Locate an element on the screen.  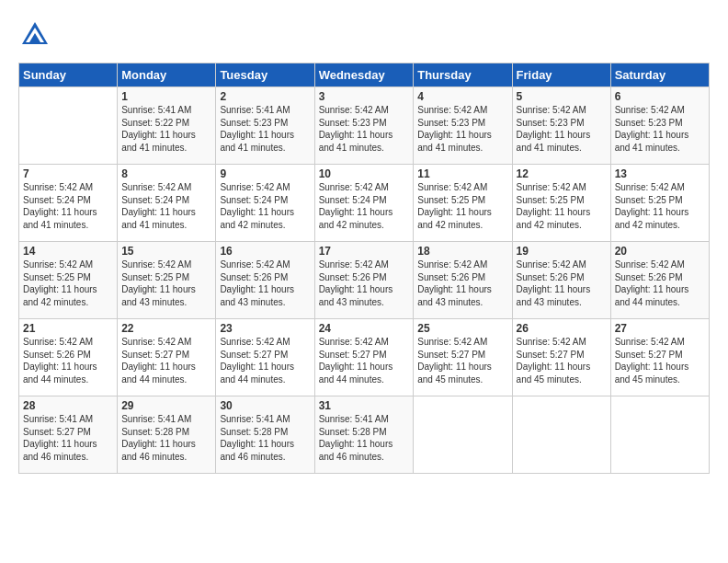
day-number: 2 is located at coordinates (265, 97).